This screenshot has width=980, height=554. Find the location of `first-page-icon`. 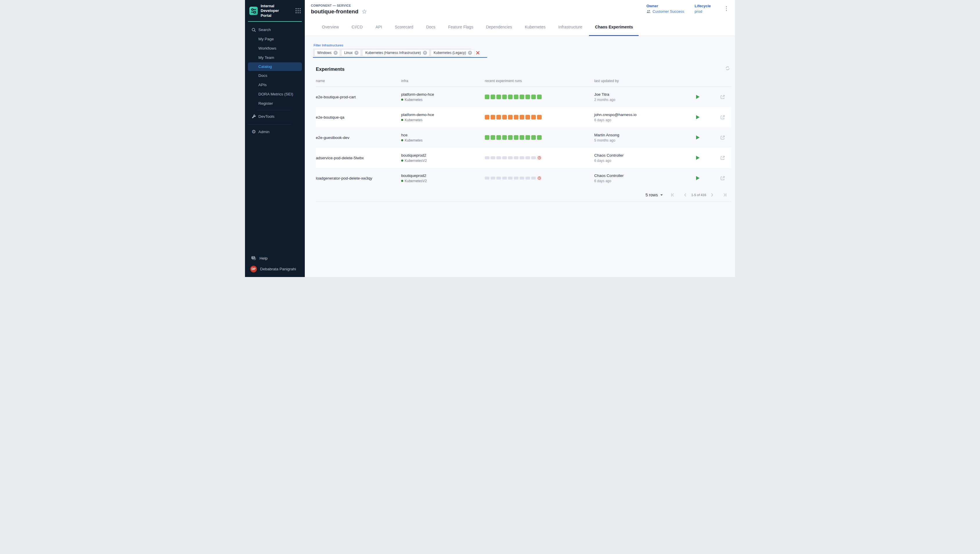

first-page-icon is located at coordinates (672, 195).